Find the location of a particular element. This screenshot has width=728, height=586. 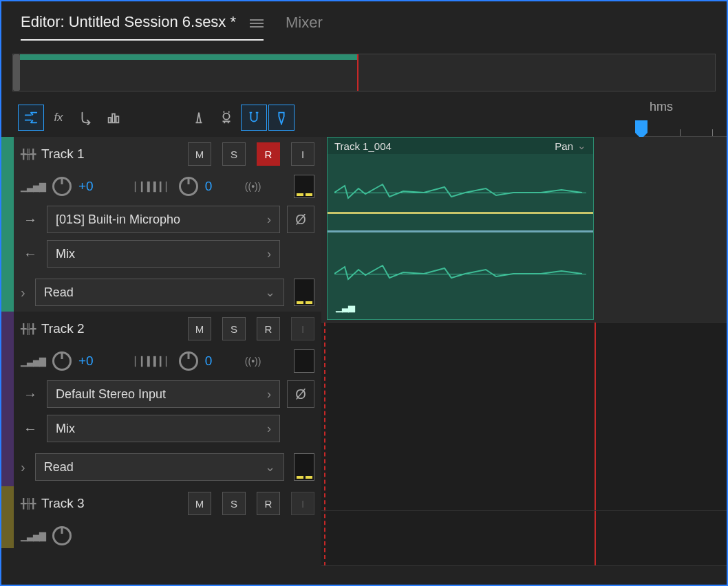

input-arrow-icon: → is located at coordinates (30, 220).